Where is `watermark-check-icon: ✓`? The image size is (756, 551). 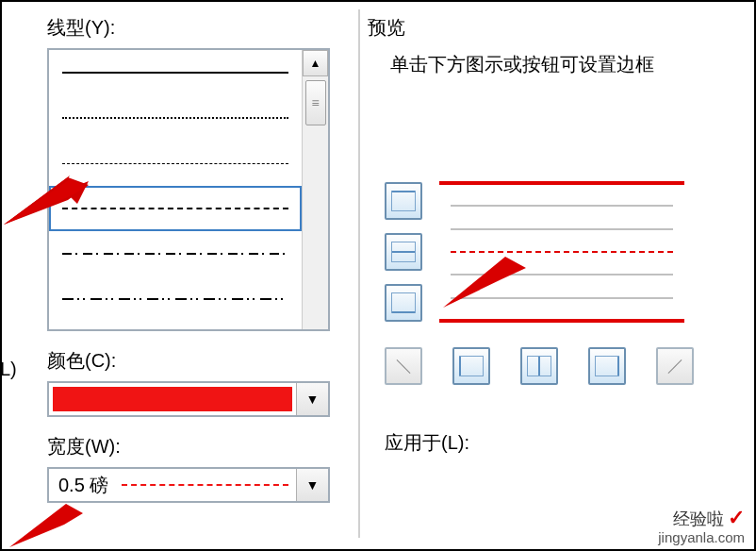
watermark-check-icon: ✓ is located at coordinates (736, 517).